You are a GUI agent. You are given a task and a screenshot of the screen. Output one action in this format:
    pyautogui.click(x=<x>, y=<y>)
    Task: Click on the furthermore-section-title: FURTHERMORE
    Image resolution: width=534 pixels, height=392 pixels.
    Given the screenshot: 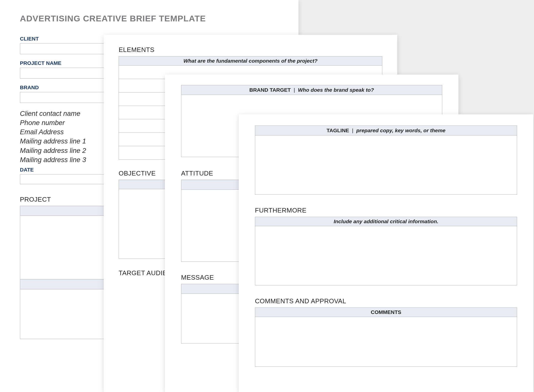 What is the action you would take?
    pyautogui.click(x=386, y=210)
    